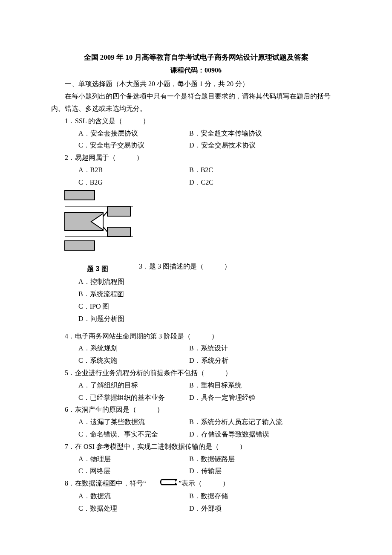 This screenshot has width=392, height=555. What do you see at coordinates (210, 282) in the screenshot?
I see `q3-opt-a: A．控制流程图` at bounding box center [210, 282].